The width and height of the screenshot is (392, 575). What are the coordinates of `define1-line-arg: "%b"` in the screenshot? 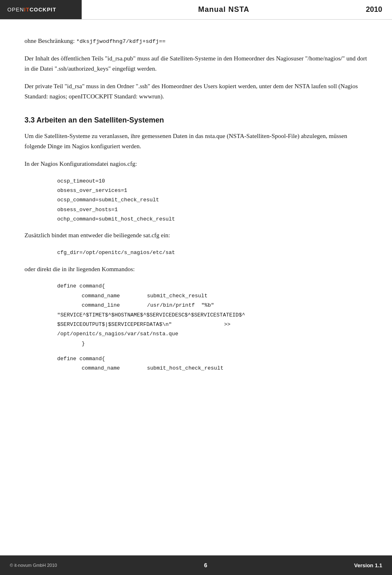 It's located at (207, 305).